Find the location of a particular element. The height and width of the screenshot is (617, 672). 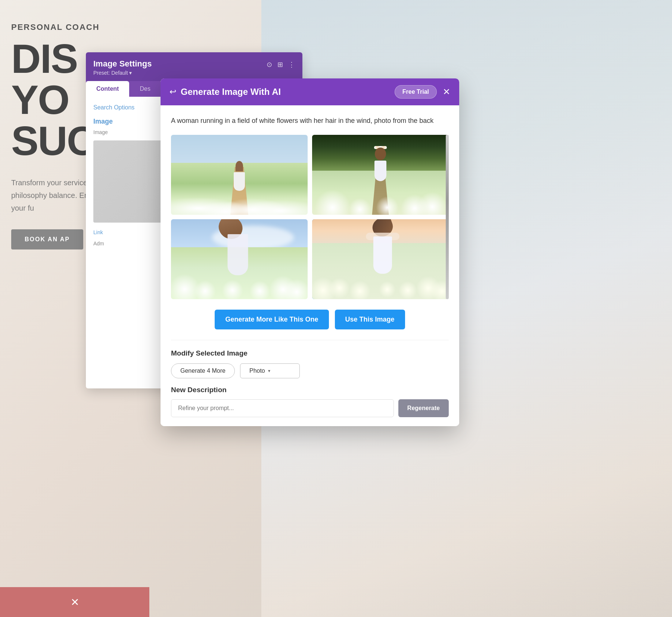

photo-type-select: Photo ▾ is located at coordinates (270, 371).